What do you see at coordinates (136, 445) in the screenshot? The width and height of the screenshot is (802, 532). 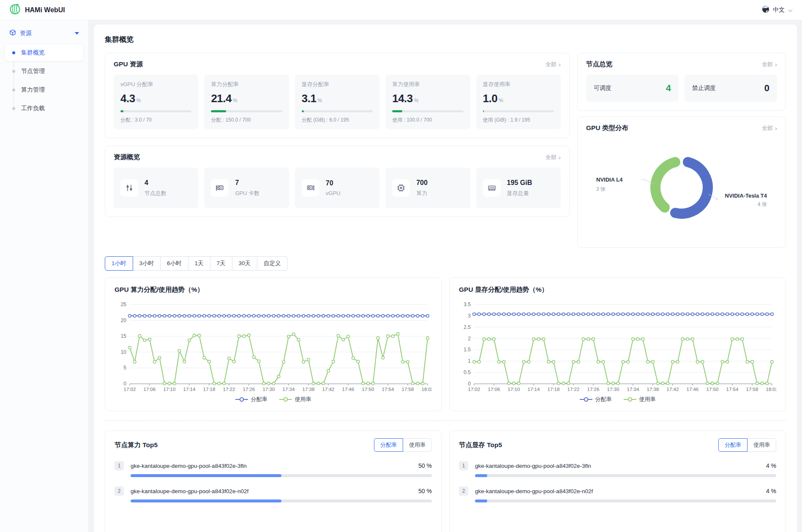 I see `node-compute-top5-title: 节点算力 Top5` at bounding box center [136, 445].